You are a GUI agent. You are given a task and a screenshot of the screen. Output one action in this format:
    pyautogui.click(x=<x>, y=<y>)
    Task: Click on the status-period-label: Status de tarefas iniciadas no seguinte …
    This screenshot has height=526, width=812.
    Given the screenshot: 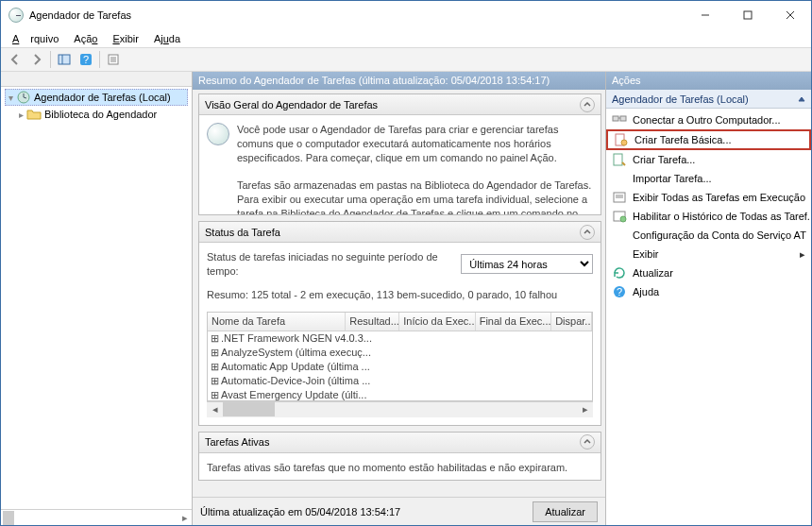 What is the action you would take?
    pyautogui.click(x=330, y=264)
    